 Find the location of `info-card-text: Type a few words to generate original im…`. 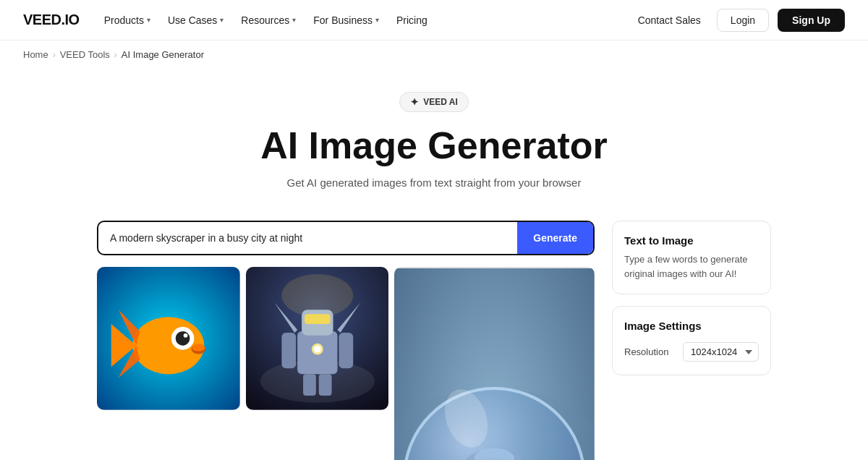

info-card-text: Type a few words to generate original im… is located at coordinates (692, 266).